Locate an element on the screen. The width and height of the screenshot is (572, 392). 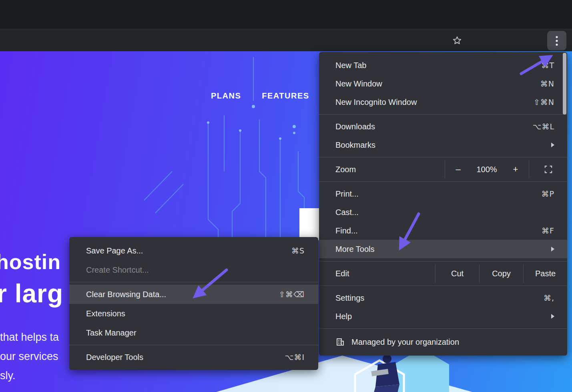
zoom-out-button: – is located at coordinates (458, 169).